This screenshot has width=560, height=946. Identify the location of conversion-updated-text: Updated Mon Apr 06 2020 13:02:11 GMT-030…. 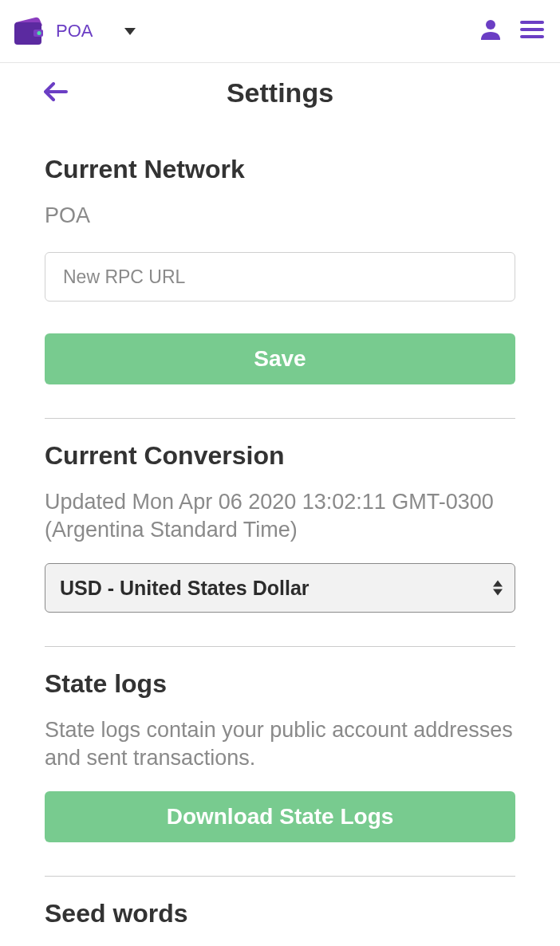
(280, 516).